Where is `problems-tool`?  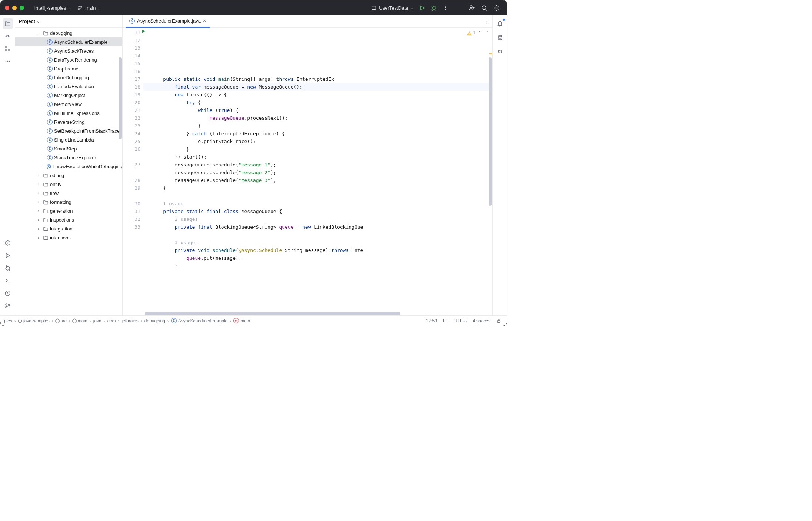
problems-tool is located at coordinates (8, 293).